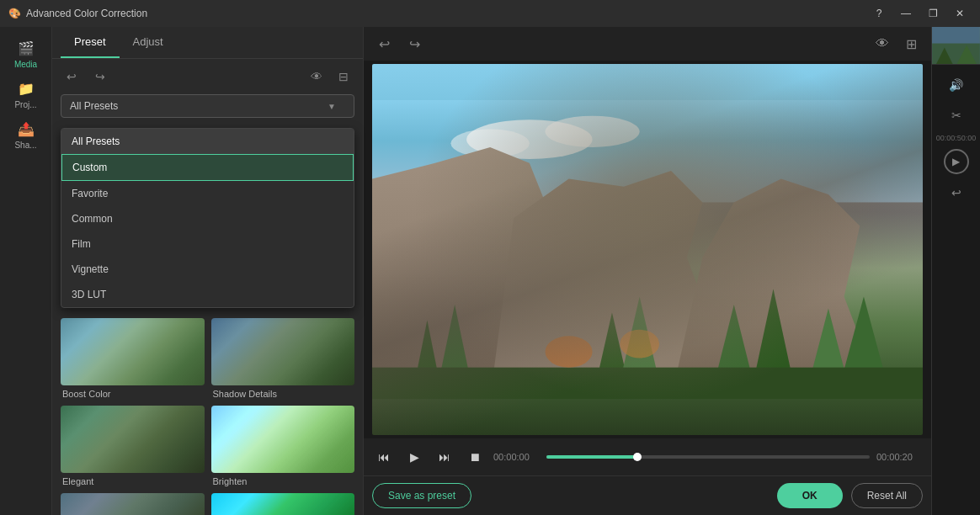 This screenshot has width=980, height=515. Describe the element at coordinates (25, 135) in the screenshot. I see `sidebar-item-share: 📤 Sha...` at that location.